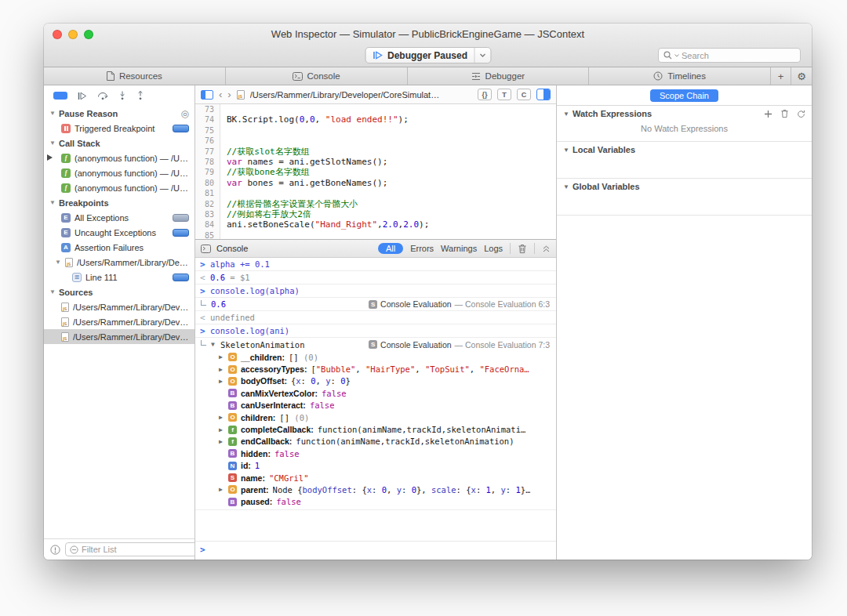  What do you see at coordinates (499, 76) in the screenshot?
I see `tab-debugger: Debugger` at bounding box center [499, 76].